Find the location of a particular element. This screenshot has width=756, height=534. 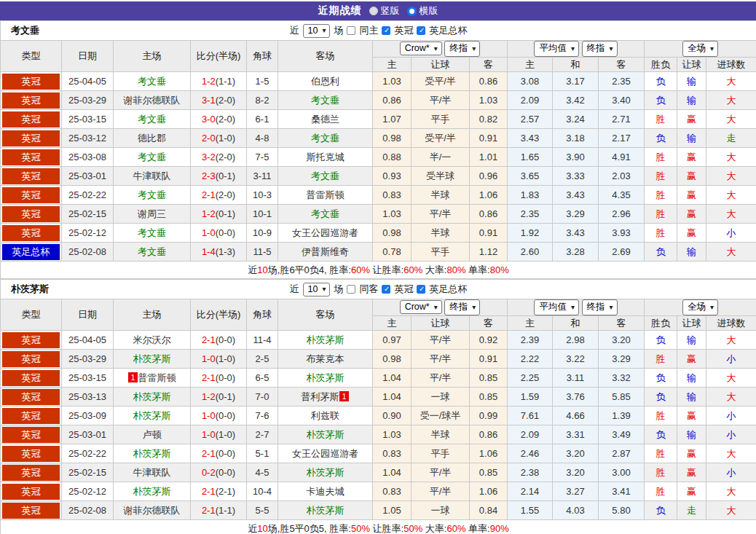

away-team: 伯恩利 is located at coordinates (326, 82).